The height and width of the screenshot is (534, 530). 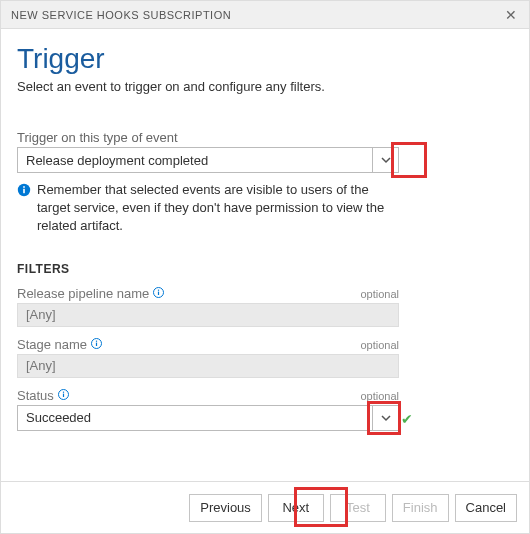 I want to click on page-subtitle: Select an event to trigger on and config…, so click(x=265, y=86).